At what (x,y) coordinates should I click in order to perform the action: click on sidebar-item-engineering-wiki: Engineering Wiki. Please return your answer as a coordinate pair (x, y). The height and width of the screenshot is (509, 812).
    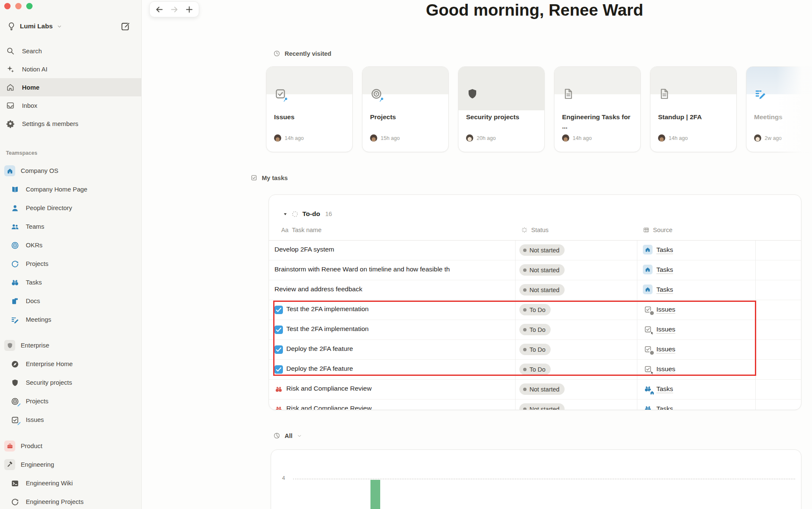
    Looking at the image, I should click on (71, 483).